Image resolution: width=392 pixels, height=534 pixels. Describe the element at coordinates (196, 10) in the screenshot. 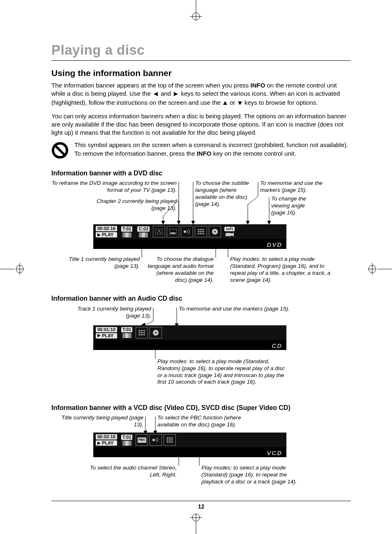

I see `crop-mark-top` at that location.